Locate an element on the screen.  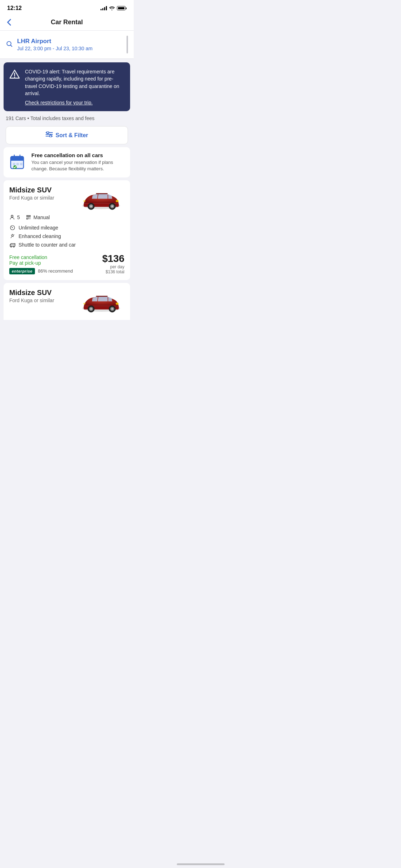
back-button is located at coordinates (9, 22).